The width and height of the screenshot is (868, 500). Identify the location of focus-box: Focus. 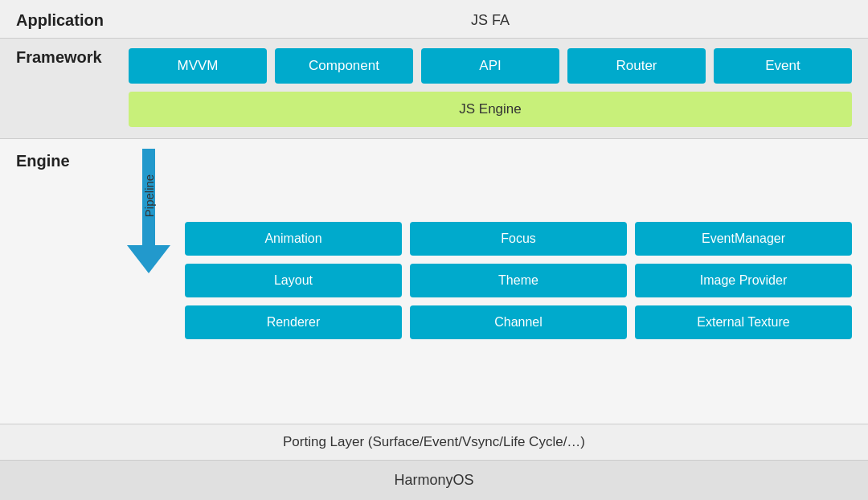
(518, 239).